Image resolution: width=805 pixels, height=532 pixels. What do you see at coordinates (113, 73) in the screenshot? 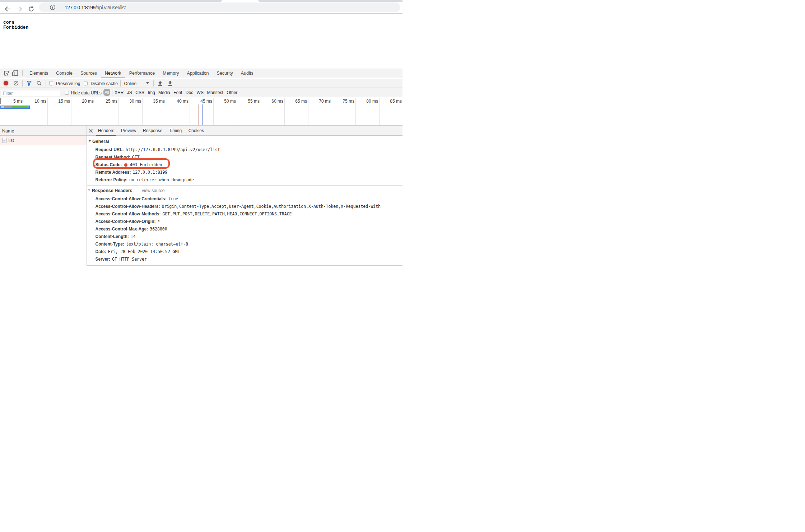
I see `tab-network: Network` at bounding box center [113, 73].